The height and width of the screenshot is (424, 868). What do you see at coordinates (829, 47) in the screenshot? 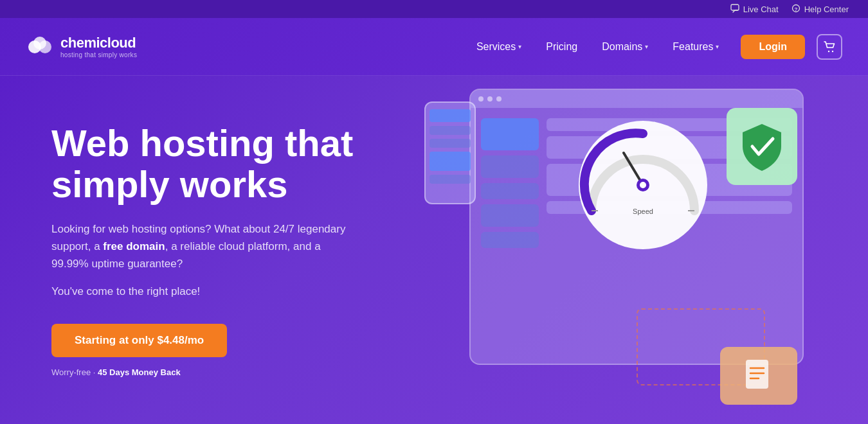
I see `cart-button` at bounding box center [829, 47].